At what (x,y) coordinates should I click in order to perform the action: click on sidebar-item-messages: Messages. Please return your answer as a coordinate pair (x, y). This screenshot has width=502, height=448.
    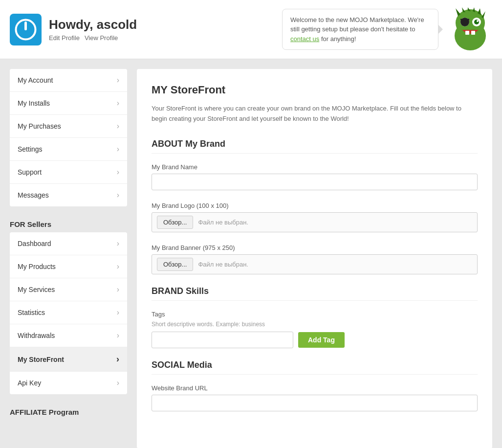
    Looking at the image, I should click on (68, 195).